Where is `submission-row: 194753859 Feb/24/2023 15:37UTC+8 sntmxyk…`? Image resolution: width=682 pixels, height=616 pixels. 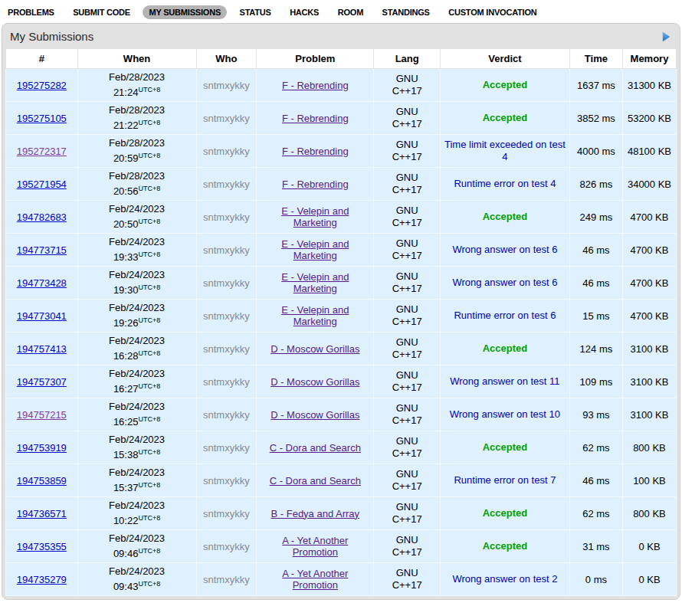 submission-row: 194753859 Feb/24/2023 15:37UTC+8 sntmxyk… is located at coordinates (342, 481).